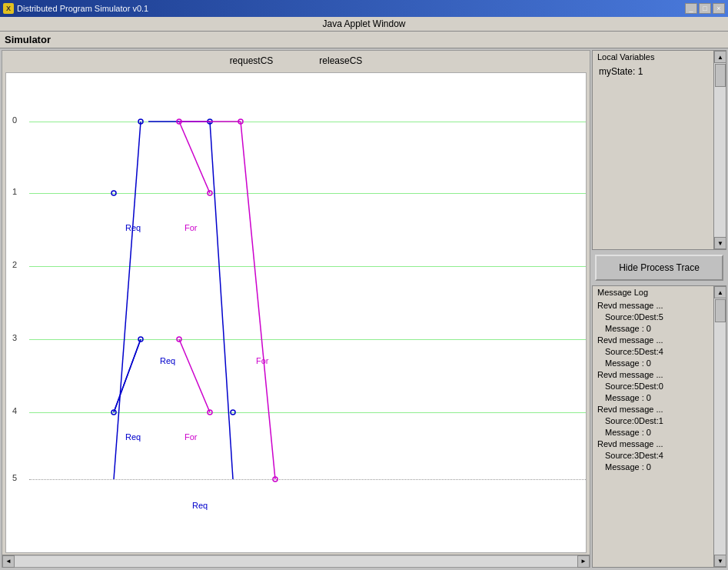  I want to click on scroll-thumb, so click(720, 75).